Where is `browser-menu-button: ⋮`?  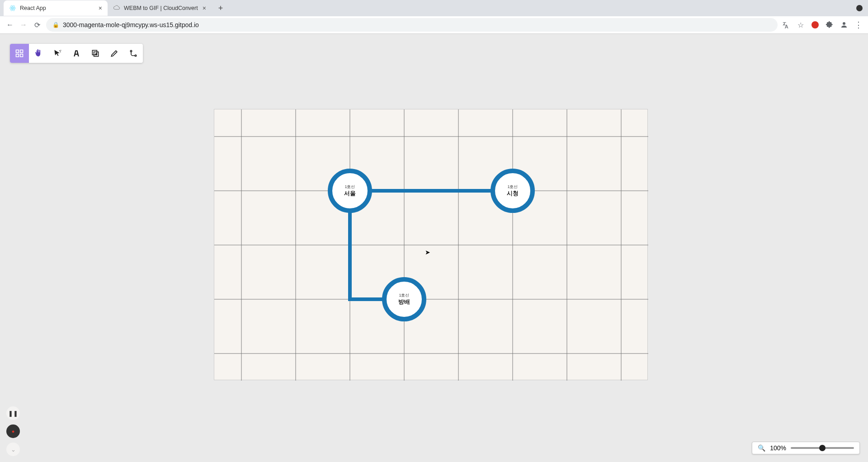
browser-menu-button: ⋮ is located at coordinates (859, 25).